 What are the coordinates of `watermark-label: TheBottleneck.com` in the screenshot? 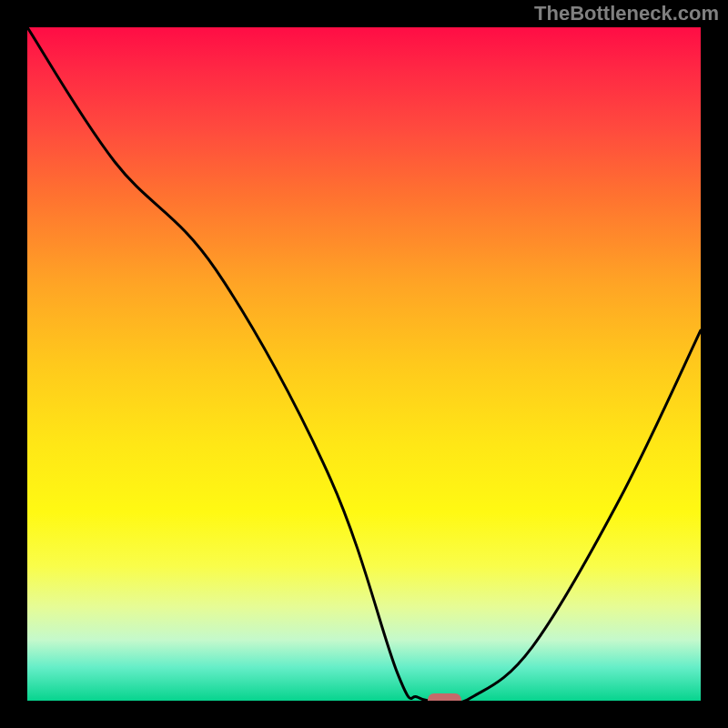 It's located at (626, 14).